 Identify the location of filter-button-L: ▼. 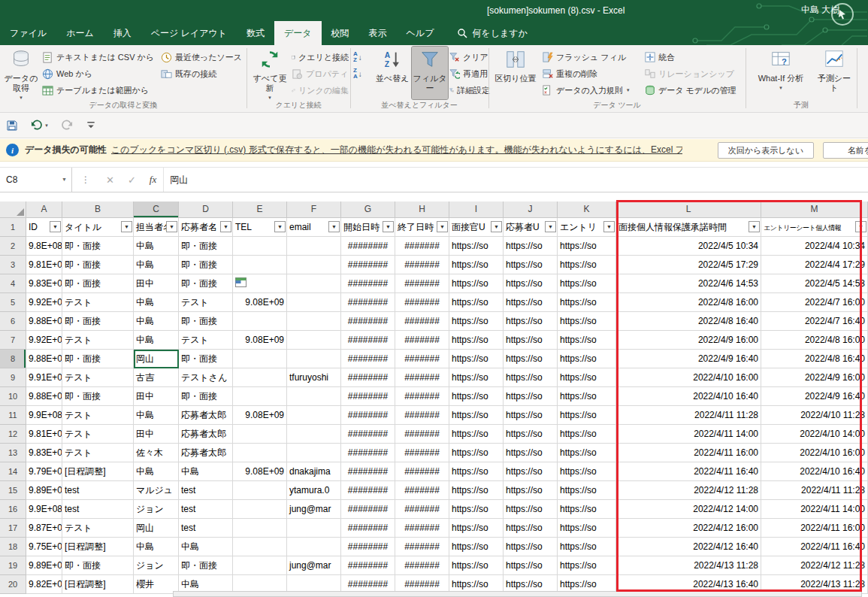
(755, 227).